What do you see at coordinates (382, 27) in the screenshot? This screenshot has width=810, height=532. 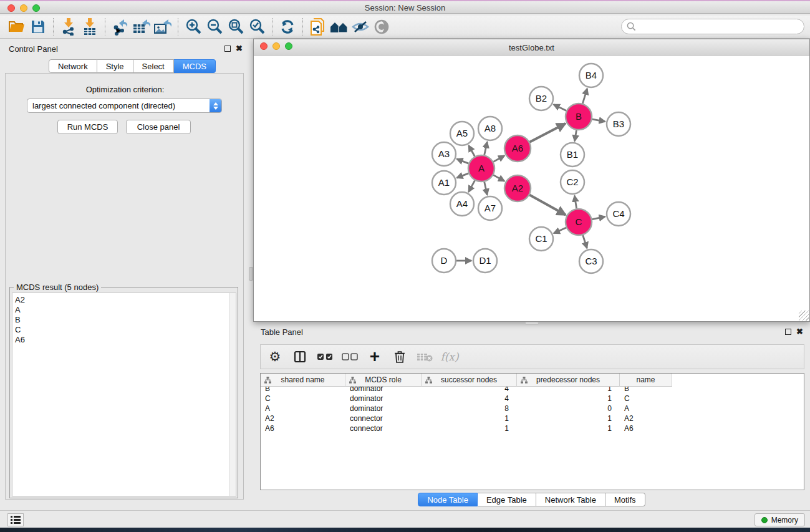 I see `eye-icon` at bounding box center [382, 27].